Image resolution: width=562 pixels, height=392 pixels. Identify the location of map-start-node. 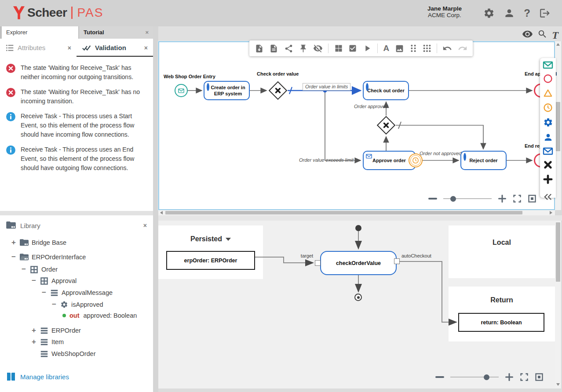
(358, 228).